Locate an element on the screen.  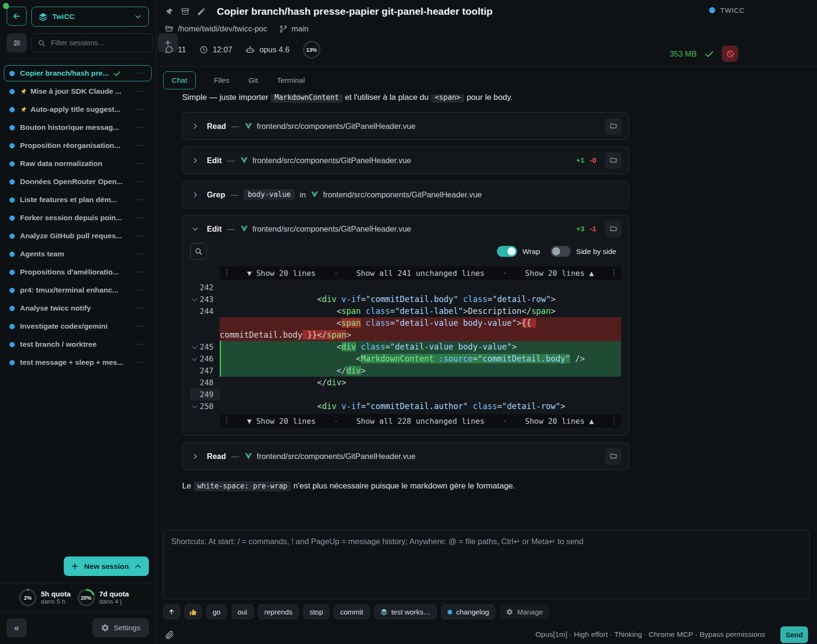
session-item: Données OpenRouter Open...··· is located at coordinates (78, 182).